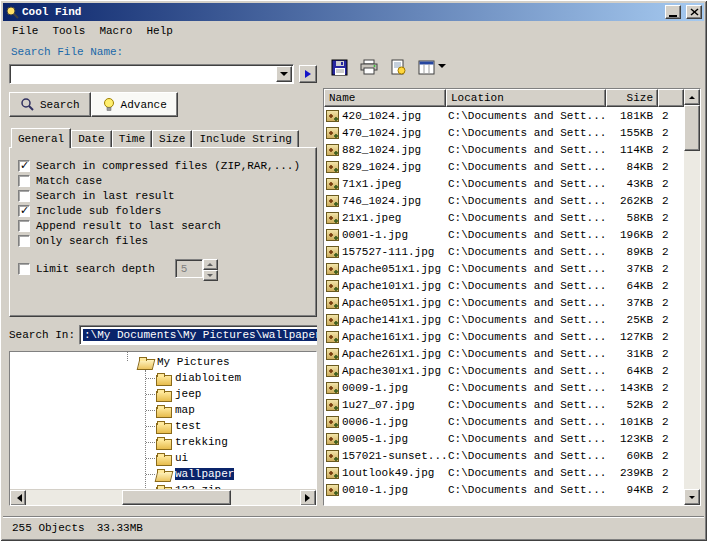  What do you see at coordinates (354, 12) in the screenshot?
I see `title-bar: Cool Find` at bounding box center [354, 12].